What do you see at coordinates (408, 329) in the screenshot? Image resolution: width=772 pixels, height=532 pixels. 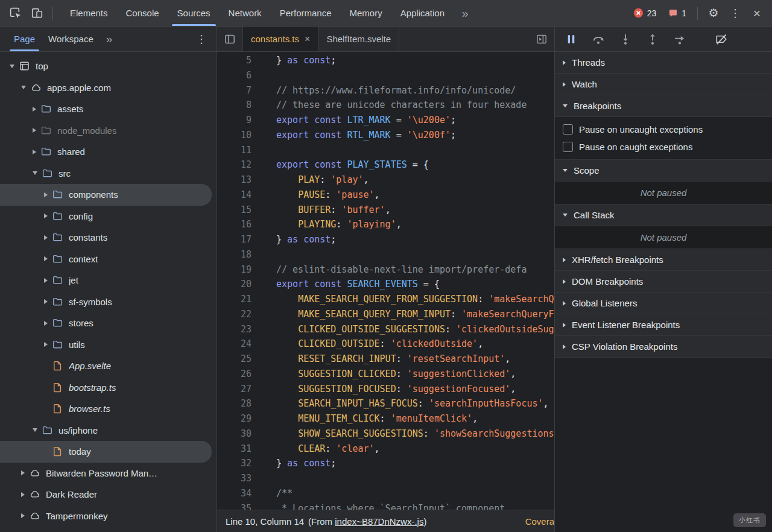 I see `code-line: CLICKED_OUTSIDE_SUGGESTIONS: 'clickedOut…` at bounding box center [408, 329].